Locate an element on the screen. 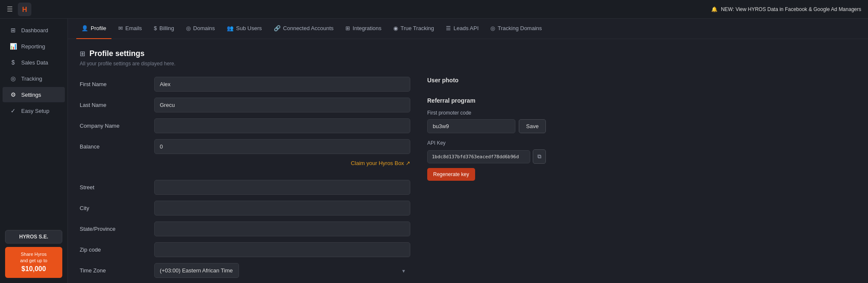 This screenshot has height=283, width=868. sidebar-item-tracking: ◎ Tracking is located at coordinates (34, 78).